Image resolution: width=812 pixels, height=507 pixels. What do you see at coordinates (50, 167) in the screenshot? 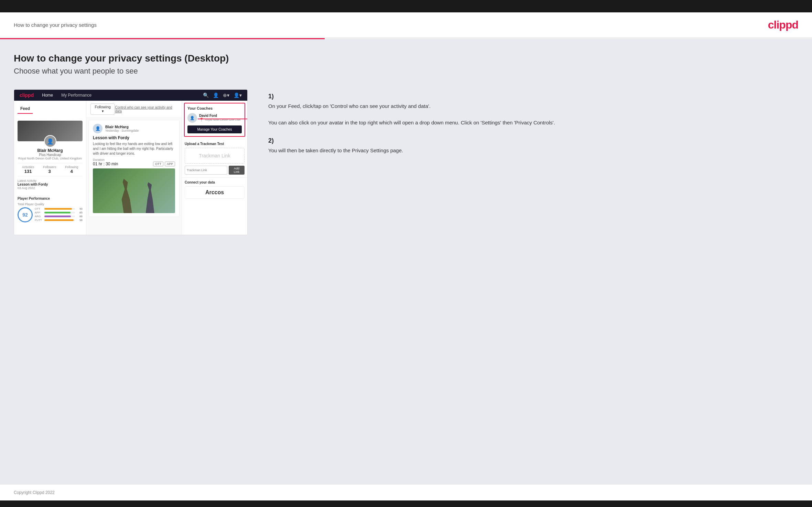
I see `followers-label: Followers` at bounding box center [50, 167].